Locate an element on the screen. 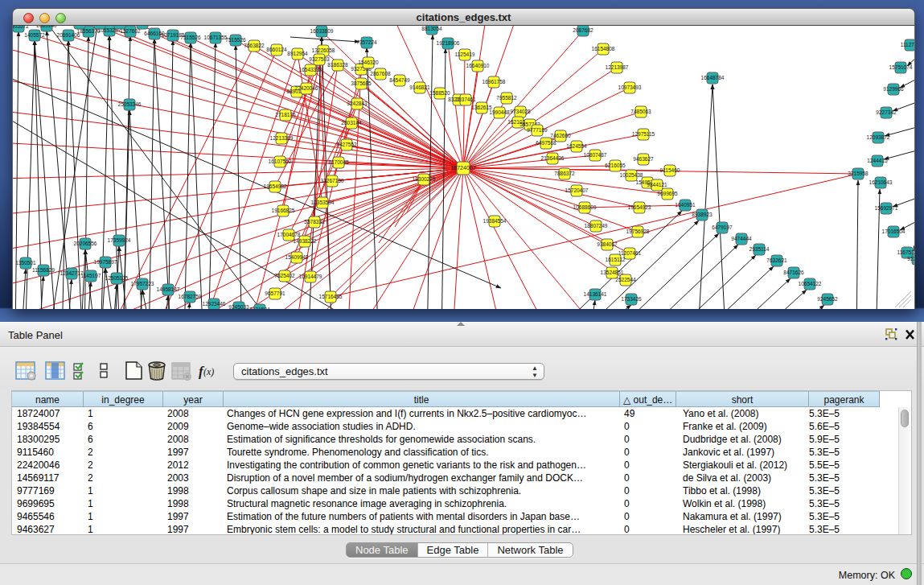 The height and width of the screenshot is (585, 924). svg-text: 1167533 is located at coordinates (906, 253).